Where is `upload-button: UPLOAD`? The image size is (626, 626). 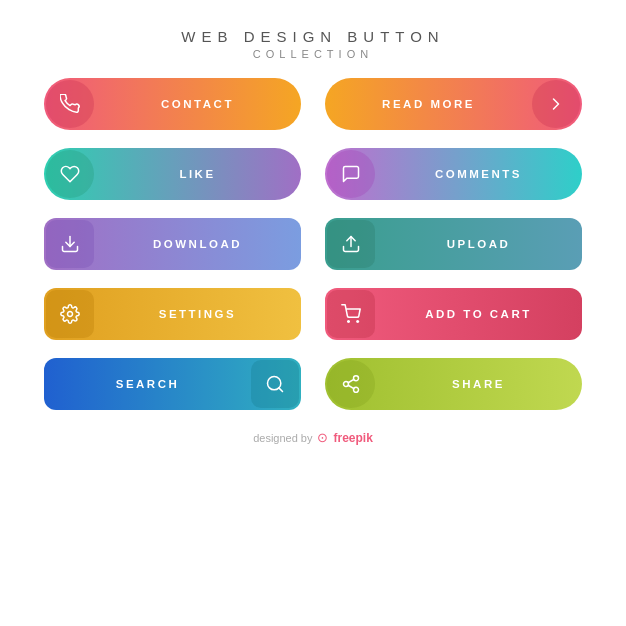
upload-button: UPLOAD is located at coordinates (454, 244).